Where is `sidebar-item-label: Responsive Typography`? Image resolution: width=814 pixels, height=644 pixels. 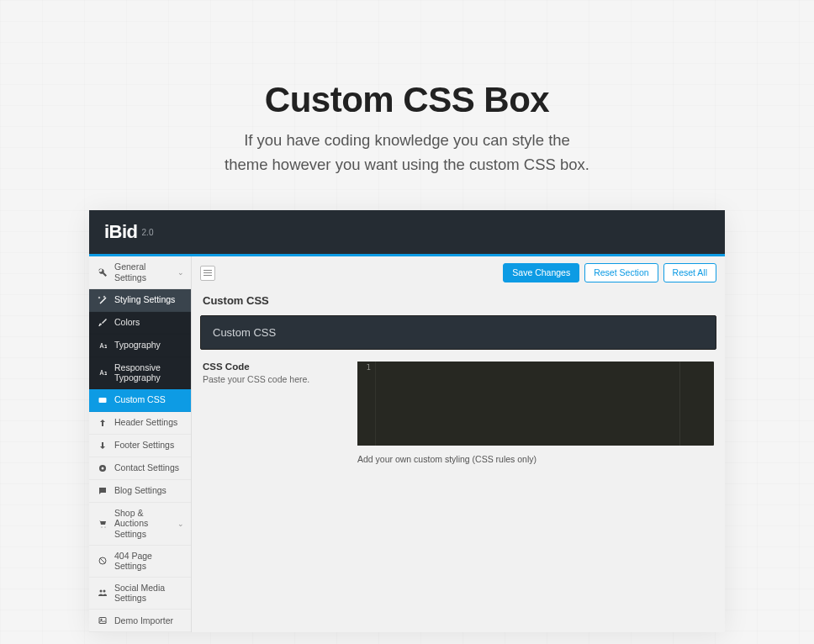
sidebar-item-label: Responsive Typography is located at coordinates (150, 373).